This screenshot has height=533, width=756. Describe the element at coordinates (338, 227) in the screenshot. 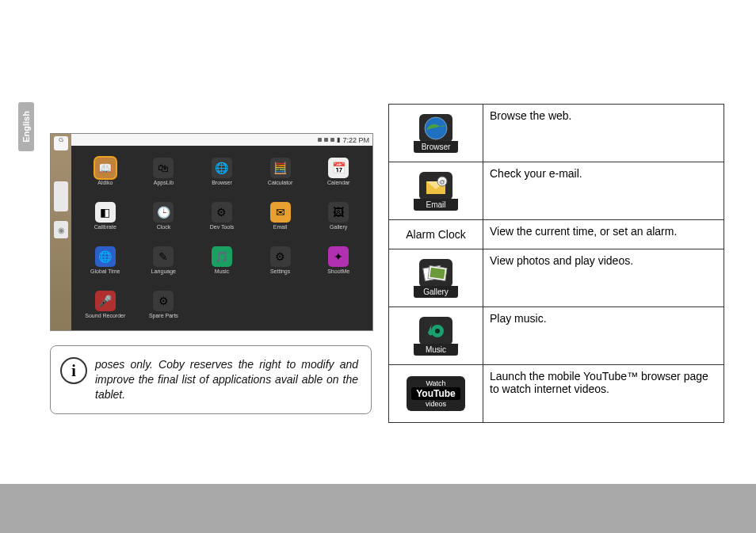

I see `app-label: Gallery` at that location.